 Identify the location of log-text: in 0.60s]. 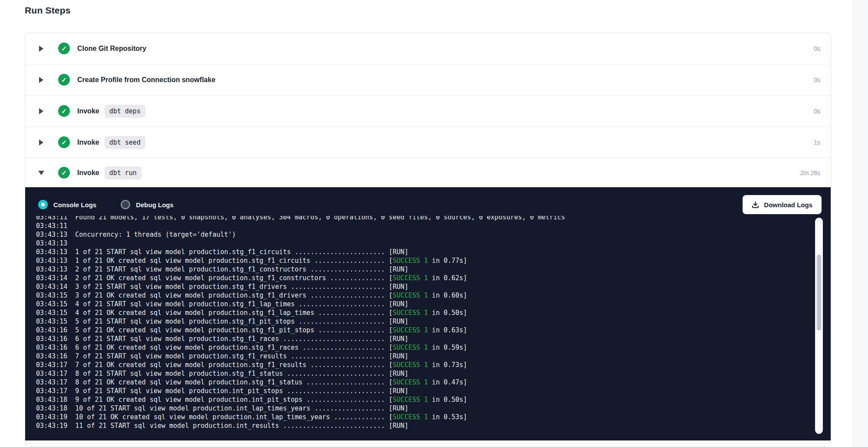
(447, 295).